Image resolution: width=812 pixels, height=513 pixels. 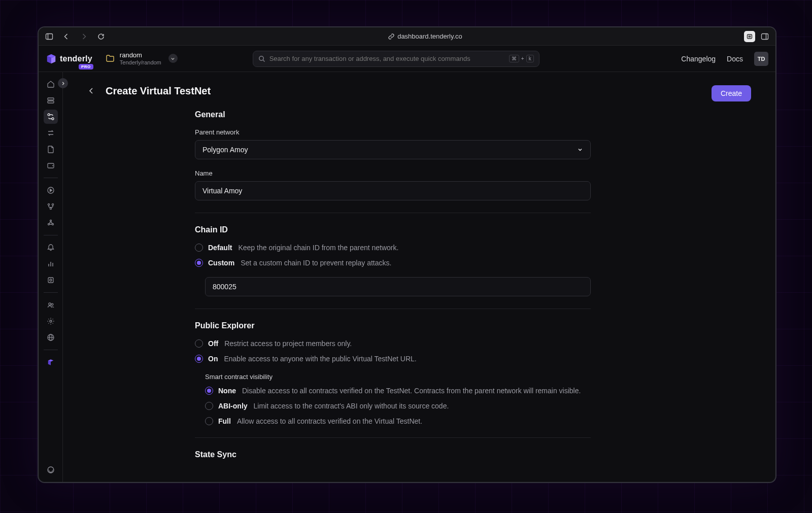 I want to click on reader-icon, so click(x=750, y=37).